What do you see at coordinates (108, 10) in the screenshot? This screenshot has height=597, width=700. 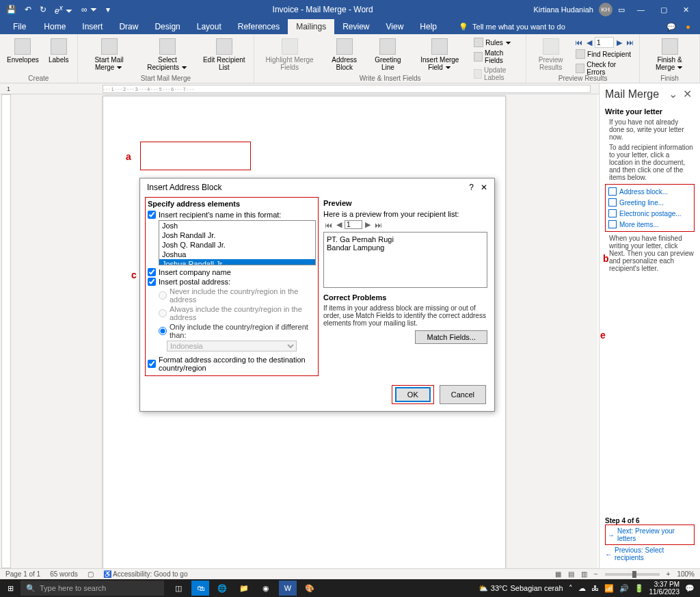 I see `qat-more-icon: ▾` at bounding box center [108, 10].